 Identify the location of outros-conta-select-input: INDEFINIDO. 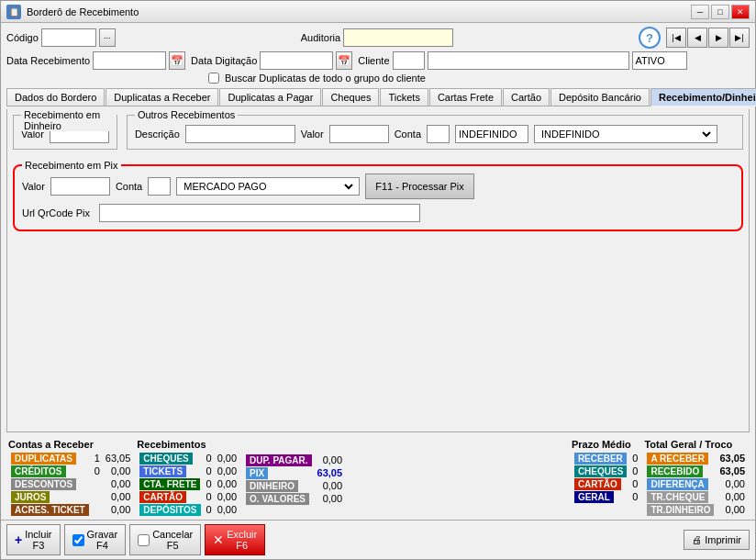
(626, 134).